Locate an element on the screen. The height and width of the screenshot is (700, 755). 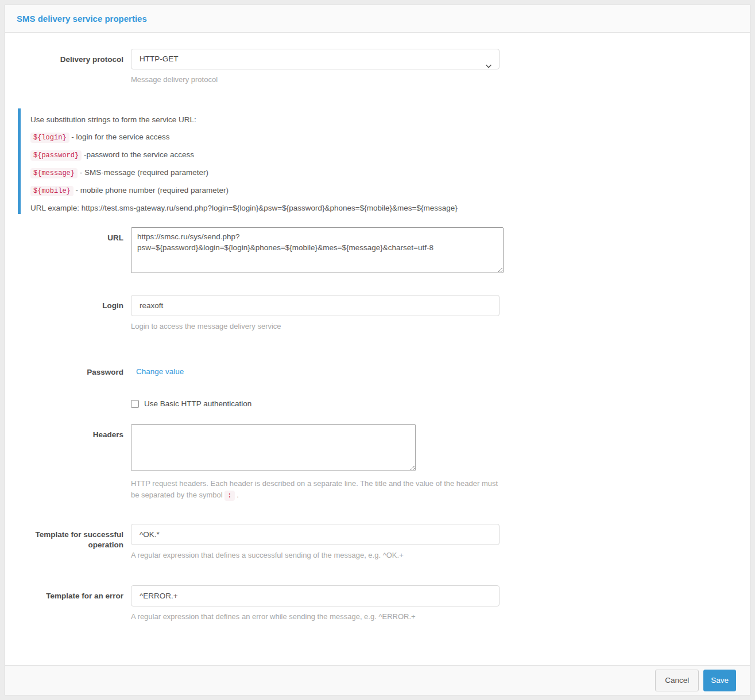
chevron-down-icon is located at coordinates (489, 67).